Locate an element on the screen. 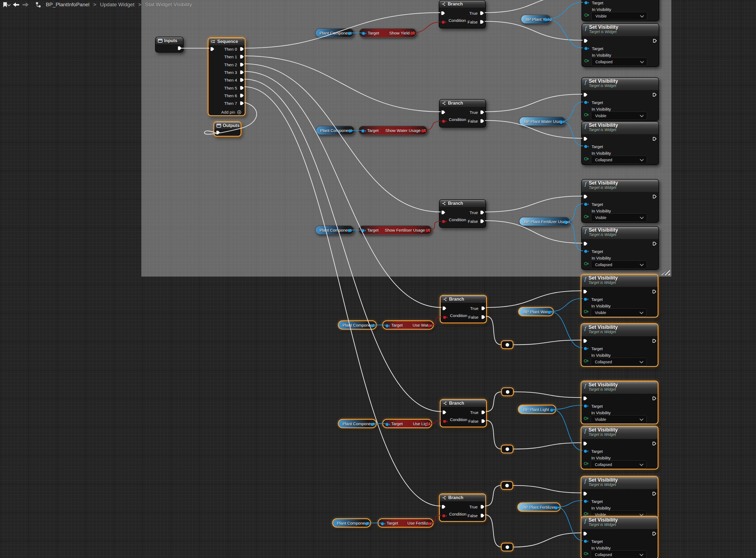 Image resolution: width=756 pixels, height=558 pixels. reroute-use-light-true is located at coordinates (508, 392).